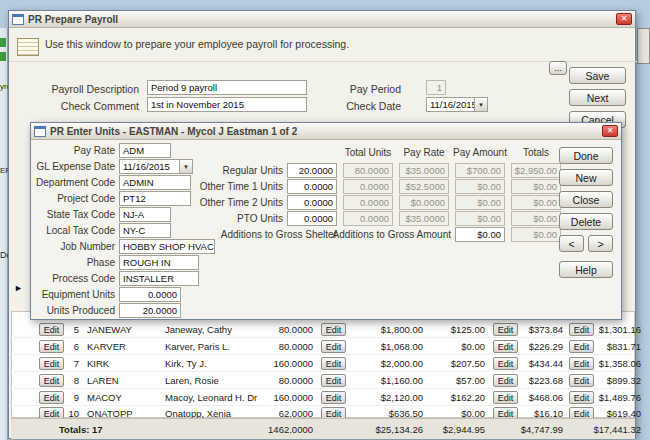 The width and height of the screenshot is (650, 440). Describe the element at coordinates (618, 398) in the screenshot. I see `net-amount: $1,489.76` at that location.